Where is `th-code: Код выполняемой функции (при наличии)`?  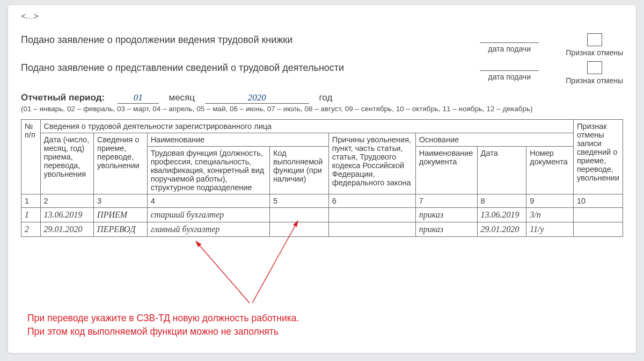
th-code: Код выполняемой функции (при наличии) is located at coordinates (299, 171).